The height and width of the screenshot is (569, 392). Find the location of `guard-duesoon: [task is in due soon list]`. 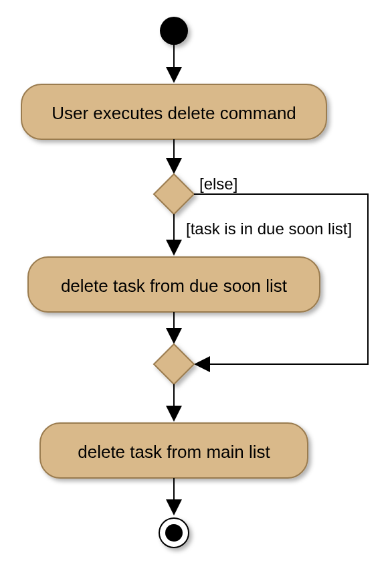

guard-duesoon: [task is in due soon list] is located at coordinates (269, 229).